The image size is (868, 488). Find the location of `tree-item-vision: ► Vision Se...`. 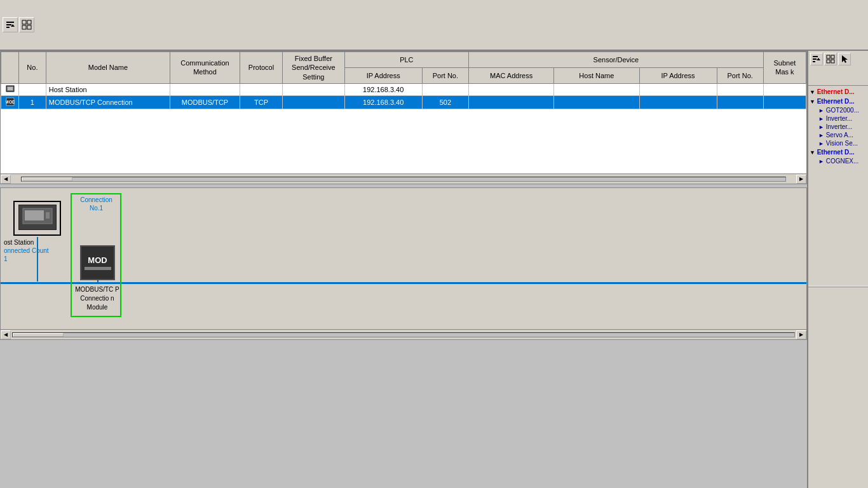

tree-item-vision: ► Vision Se... is located at coordinates (838, 144).